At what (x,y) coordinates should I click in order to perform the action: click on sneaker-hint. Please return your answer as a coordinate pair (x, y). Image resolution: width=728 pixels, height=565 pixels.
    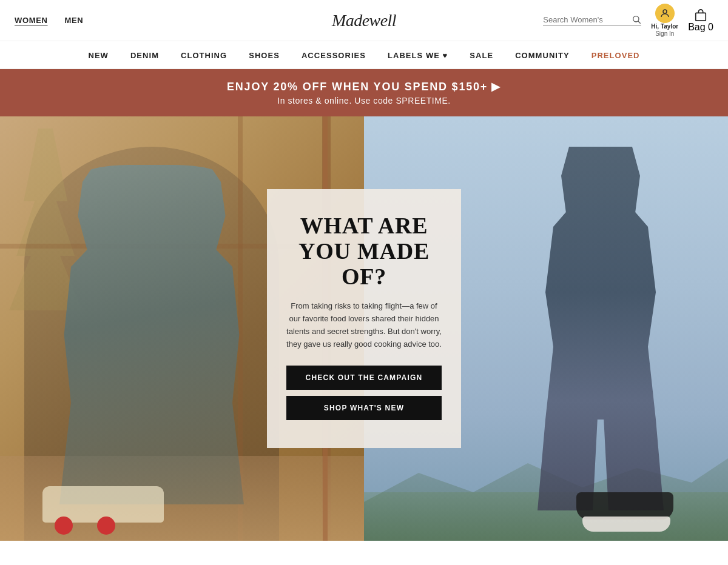
    Looking at the image, I should click on (625, 506).